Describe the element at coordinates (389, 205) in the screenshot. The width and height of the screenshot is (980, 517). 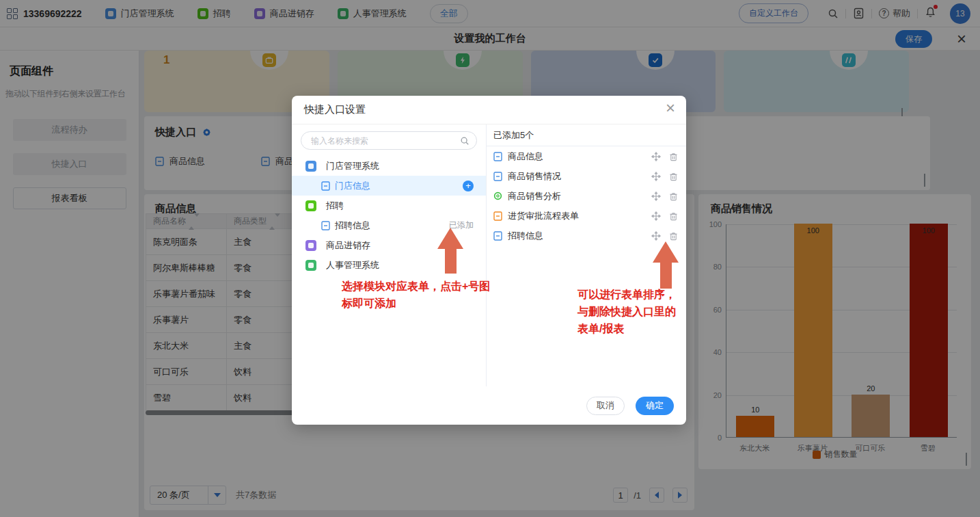
I see `tree-module: 招聘` at that location.